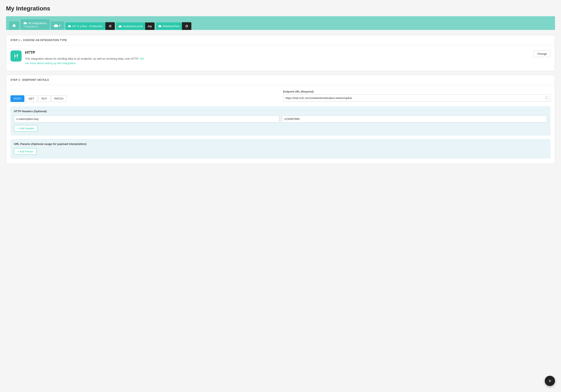 This screenshot has width=561, height=392. I want to click on url-params-label: URL Params (Optional usage for payload i…, so click(280, 144).